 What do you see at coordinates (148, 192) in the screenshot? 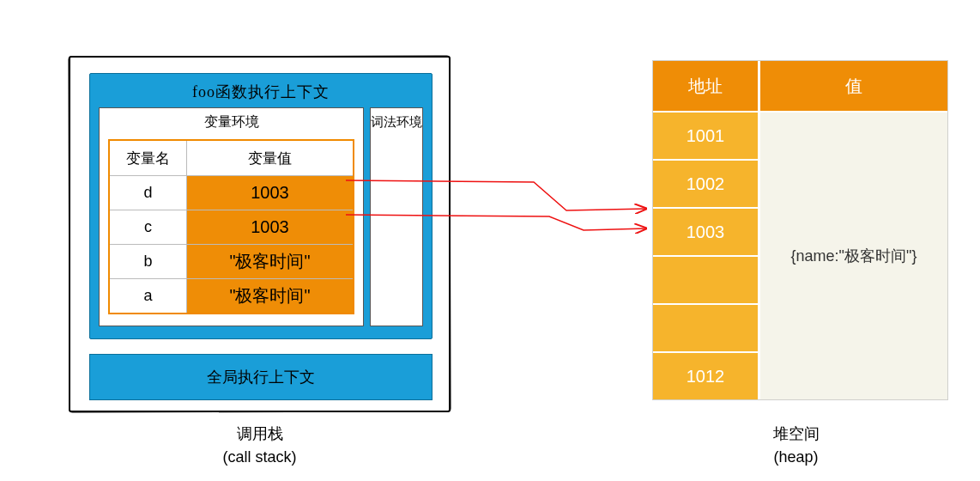
I see `var-name-cell: d` at bounding box center [148, 192].